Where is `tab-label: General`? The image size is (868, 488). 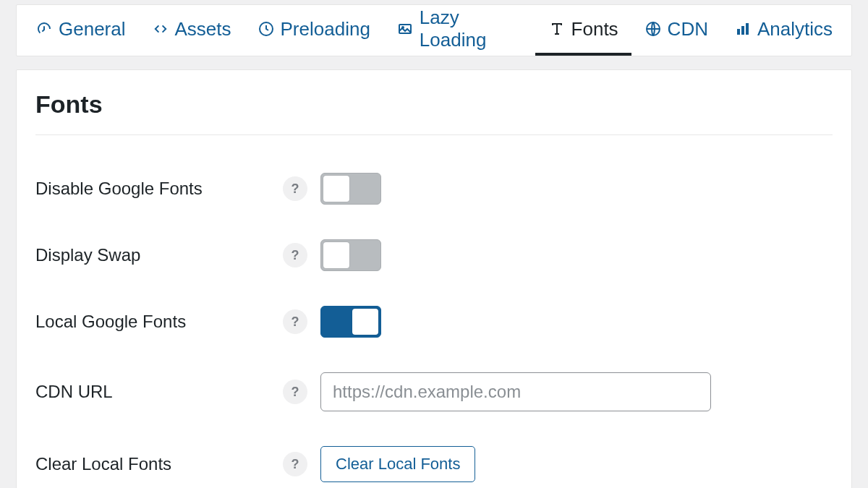
tab-label: General is located at coordinates (93, 29).